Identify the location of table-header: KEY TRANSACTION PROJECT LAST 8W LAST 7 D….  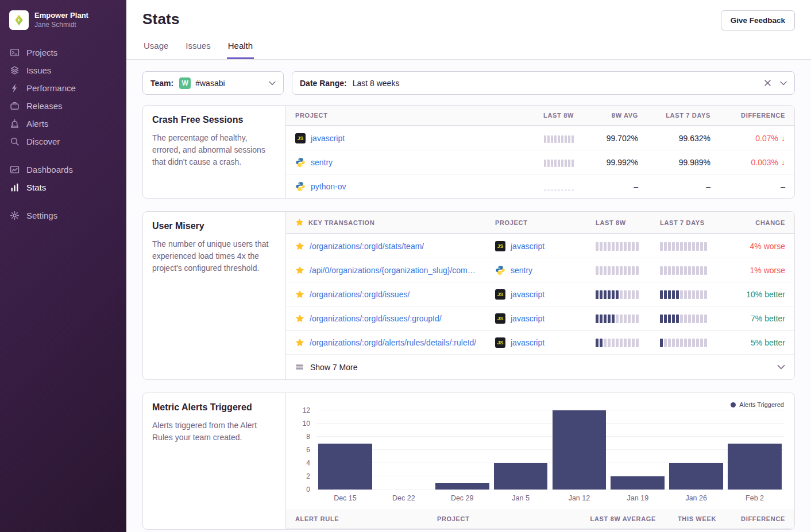
(540, 223).